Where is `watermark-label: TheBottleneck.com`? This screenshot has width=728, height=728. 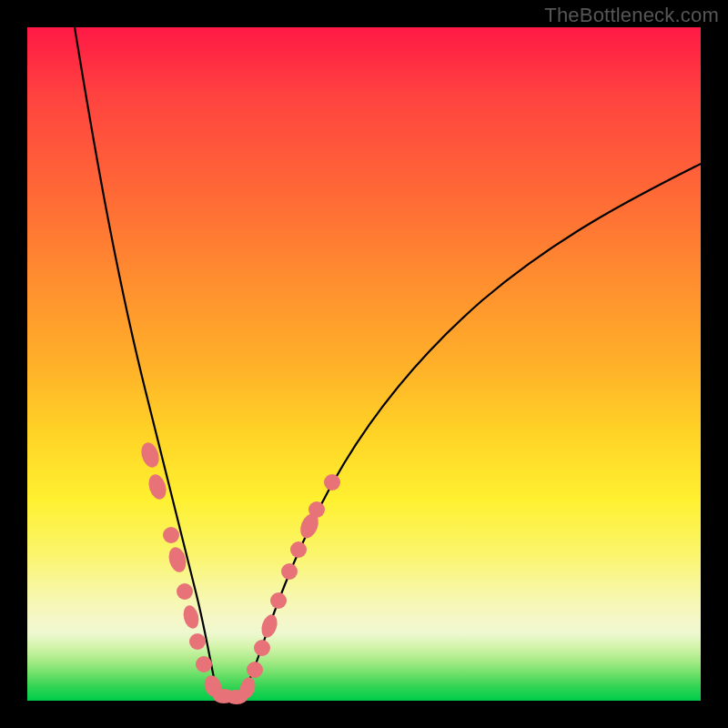 watermark-label: TheBottleneck.com is located at coordinates (632, 15).